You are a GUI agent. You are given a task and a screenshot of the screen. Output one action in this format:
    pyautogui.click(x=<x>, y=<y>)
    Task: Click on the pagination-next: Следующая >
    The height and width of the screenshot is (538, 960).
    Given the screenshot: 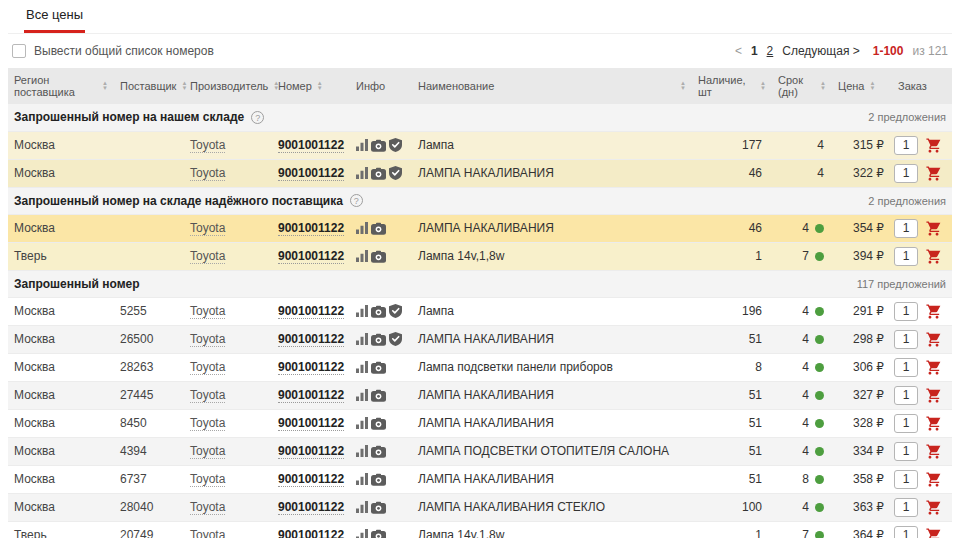 What is the action you would take?
    pyautogui.click(x=820, y=51)
    